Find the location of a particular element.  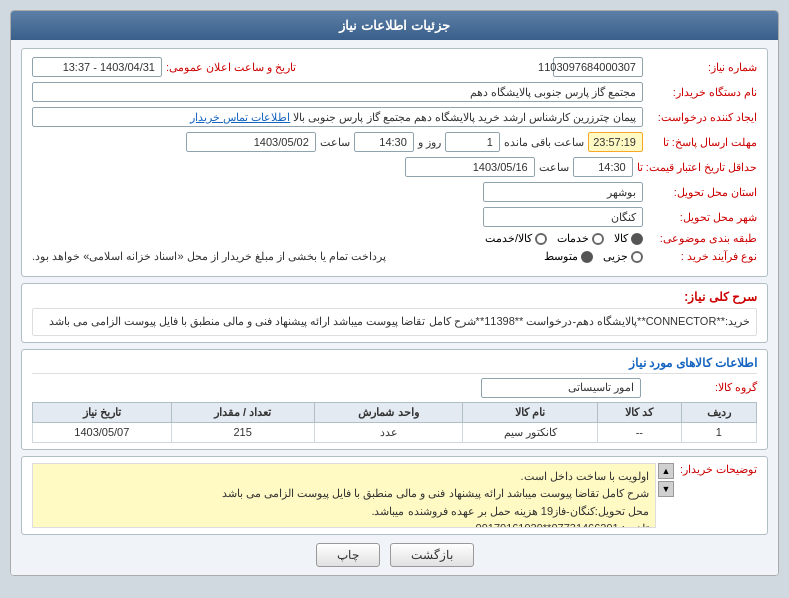

tabaghe-label: طبقه بندی موضوعی: is located at coordinates (702, 238).